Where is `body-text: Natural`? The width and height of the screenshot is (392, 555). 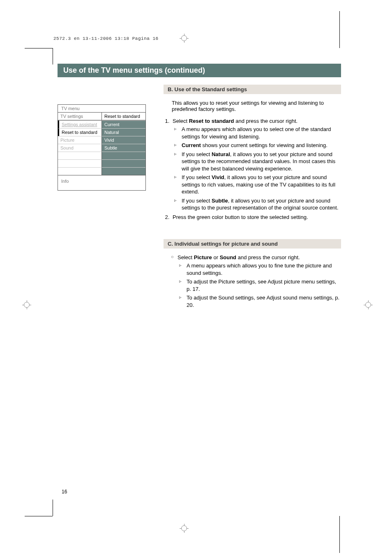 body-text: Natural is located at coordinates (221, 154).